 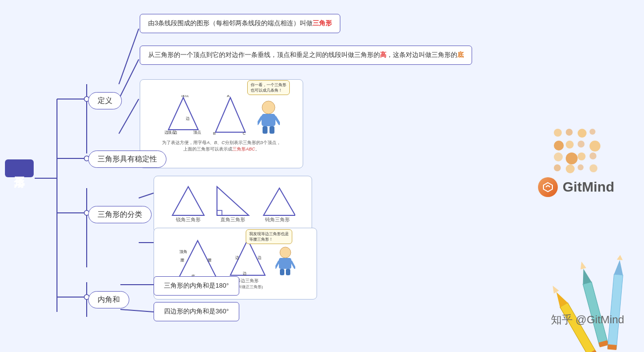 I want to click on branch-definition: 定义, so click(x=105, y=101).